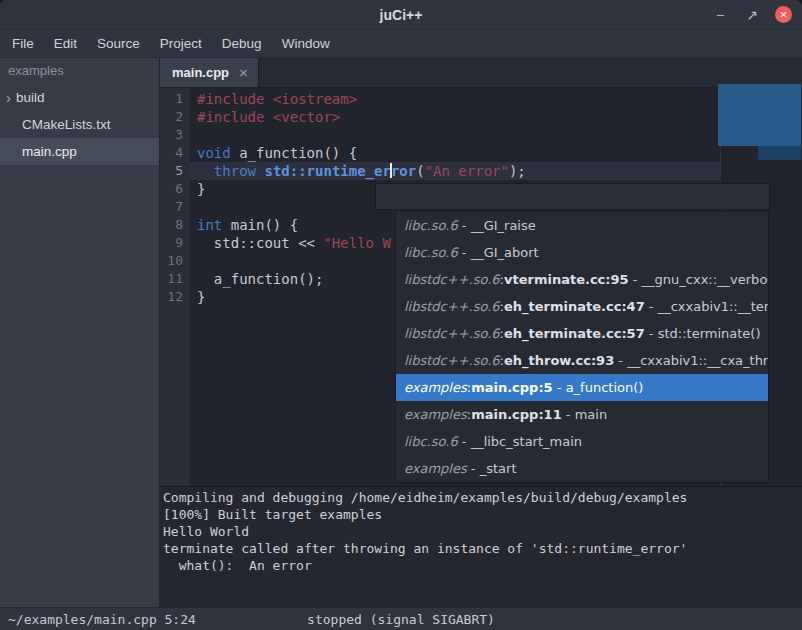 The height and width of the screenshot is (630, 802). Describe the element at coordinates (504, 226) in the screenshot. I see `frame-symbol: __GI_raise` at that location.